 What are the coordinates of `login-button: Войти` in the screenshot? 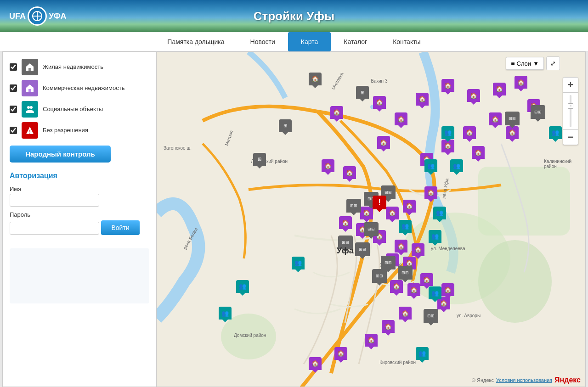 It's located at (120, 228).